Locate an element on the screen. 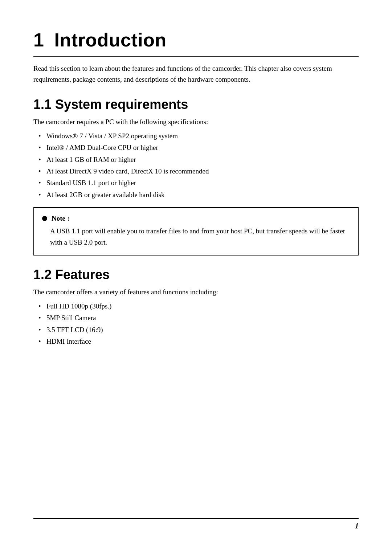  section-1-1-title: 1.1 System requirements is located at coordinates (196, 105).